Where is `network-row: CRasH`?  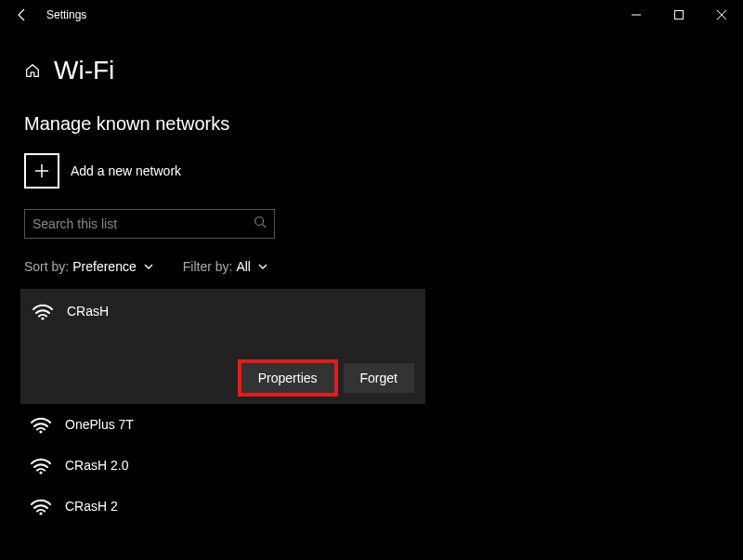 network-row: CRasH is located at coordinates (223, 311).